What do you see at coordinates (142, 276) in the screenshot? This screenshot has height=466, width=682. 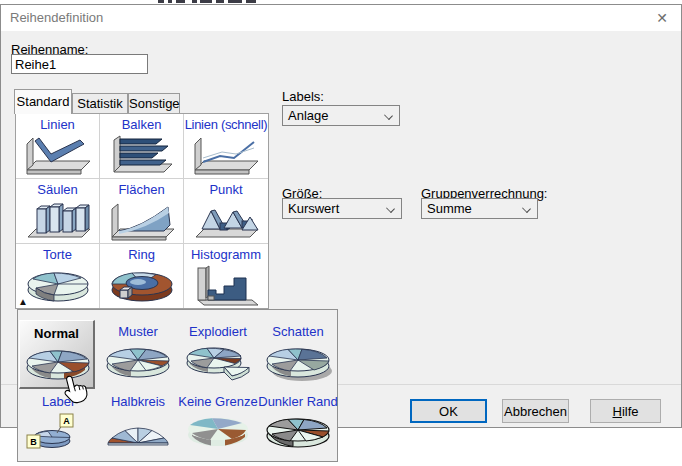 I see `chart-type-ring: Ring` at bounding box center [142, 276].